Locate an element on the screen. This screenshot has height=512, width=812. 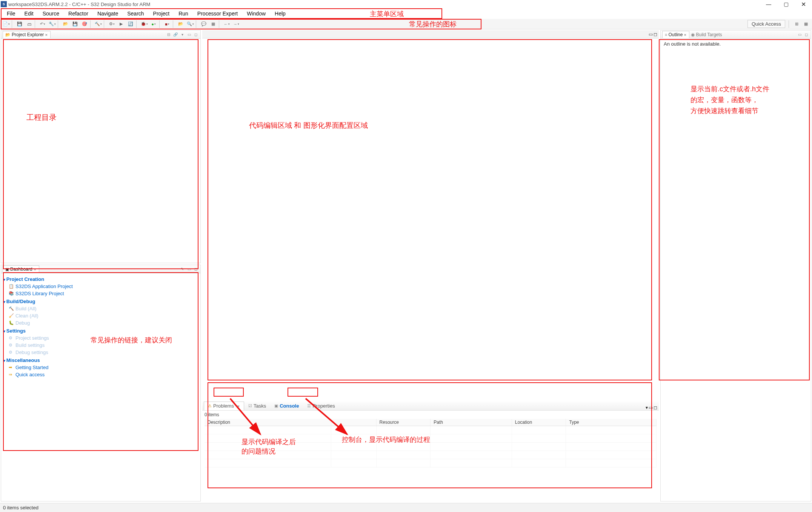
link-lib-project: S32DS Library Project is located at coordinates (101, 293).